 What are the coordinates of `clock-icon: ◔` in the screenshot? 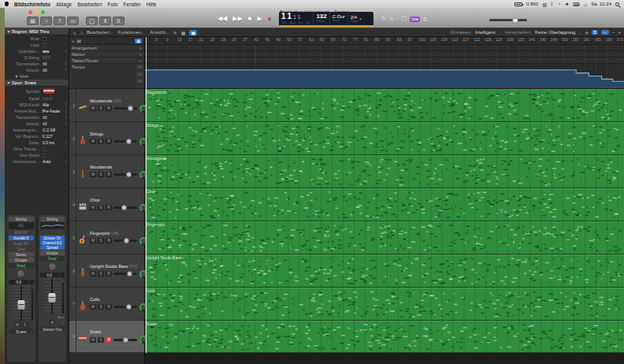 It's located at (559, 4).